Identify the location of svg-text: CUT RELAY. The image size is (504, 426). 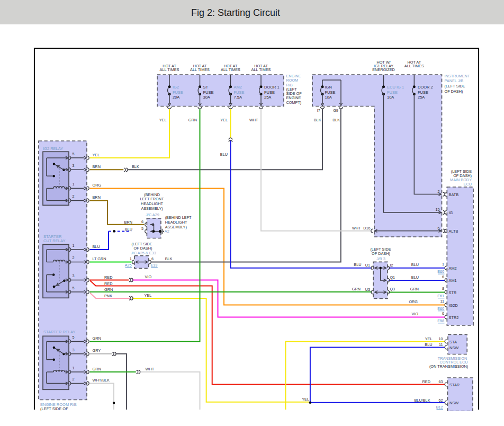
(54, 241).